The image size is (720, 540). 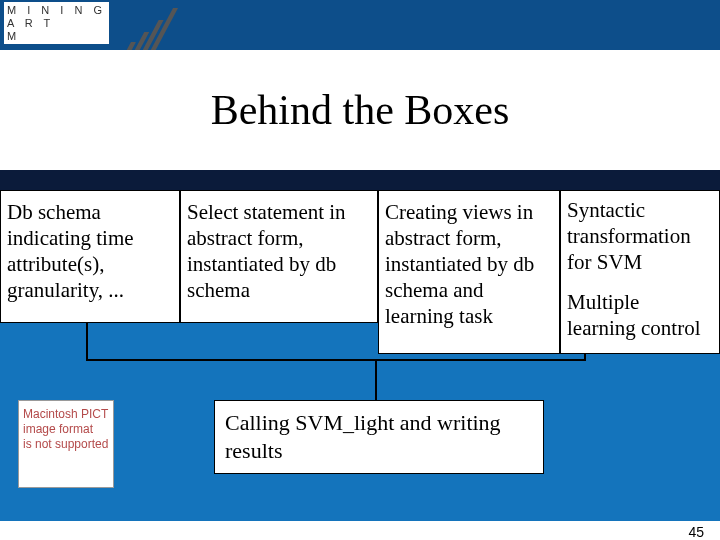 I want to click on macintosh-pict-placeholder: Macintosh PICT image format is not suppo…, so click(x=66, y=444).